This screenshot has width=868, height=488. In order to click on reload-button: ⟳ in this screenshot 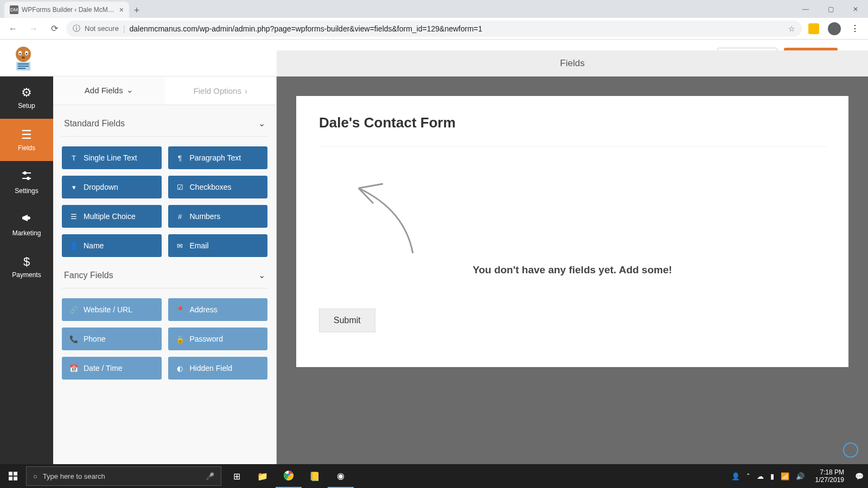, I will do `click(54, 29)`.